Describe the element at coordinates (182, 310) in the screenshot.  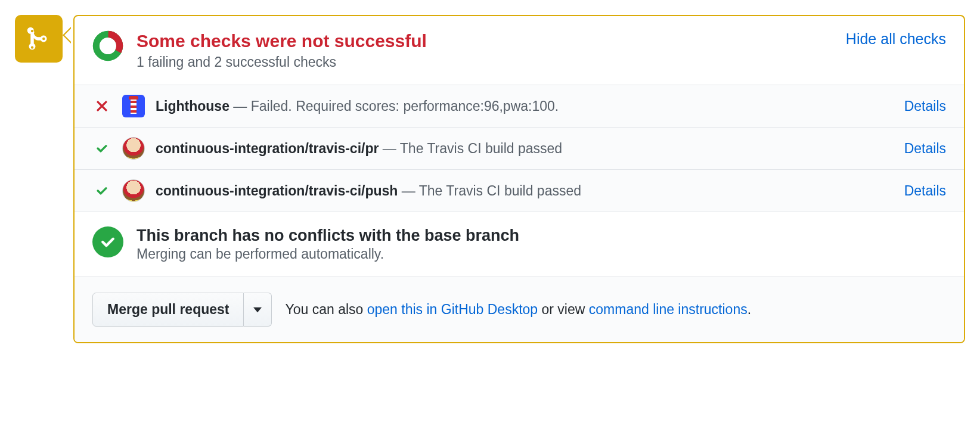
I see `merge-button-group: Merge pull request` at that location.